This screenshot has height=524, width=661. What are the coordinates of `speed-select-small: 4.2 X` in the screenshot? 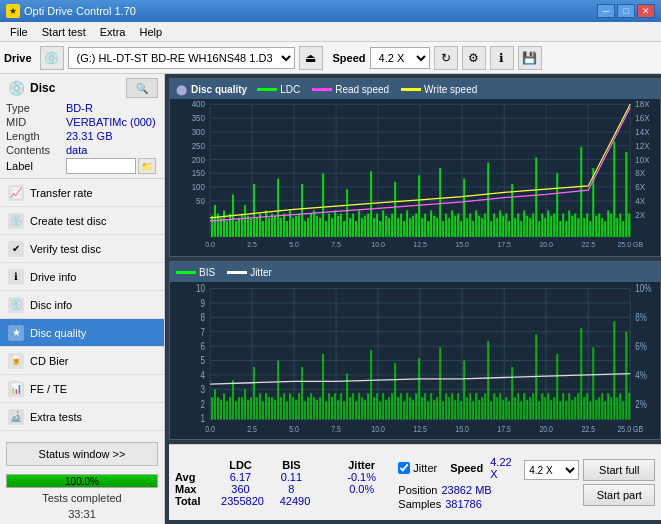 It's located at (552, 470).